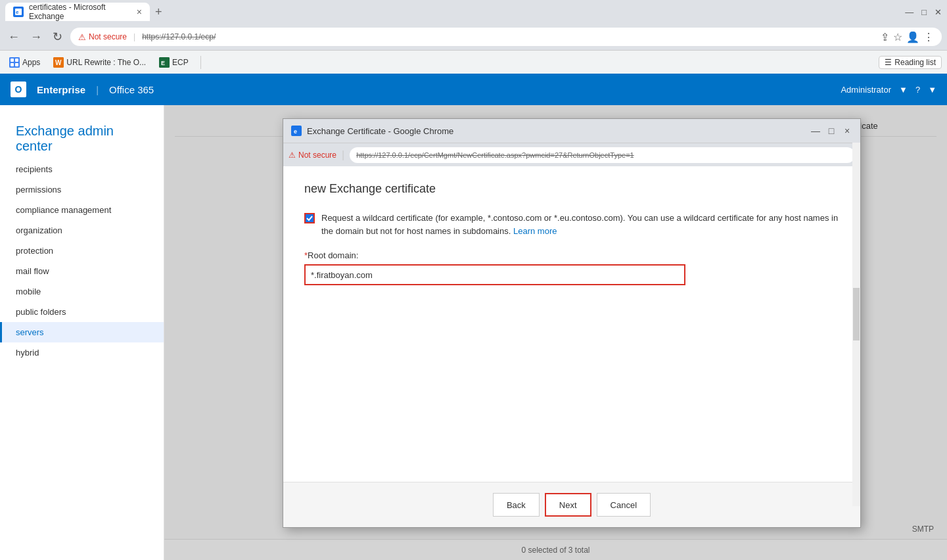  What do you see at coordinates (580, 225) in the screenshot?
I see `checkbox-text: Request a wildcard certificate (for exam…` at bounding box center [580, 225].